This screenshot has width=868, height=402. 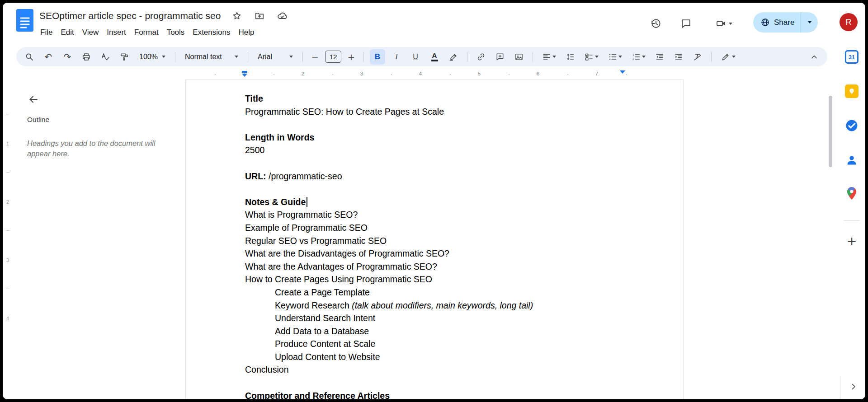 What do you see at coordinates (415, 57) in the screenshot?
I see `underline-button: U` at bounding box center [415, 57].